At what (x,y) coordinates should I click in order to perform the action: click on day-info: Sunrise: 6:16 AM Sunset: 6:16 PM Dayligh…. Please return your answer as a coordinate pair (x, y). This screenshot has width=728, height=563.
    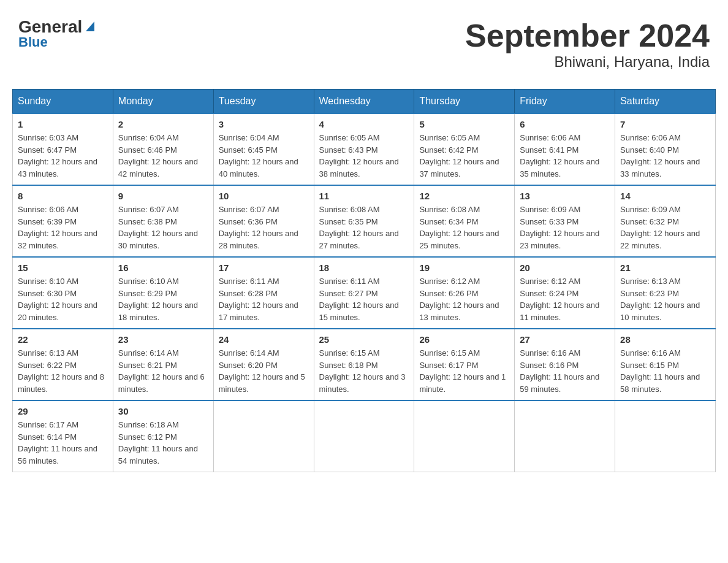
    Looking at the image, I should click on (565, 371).